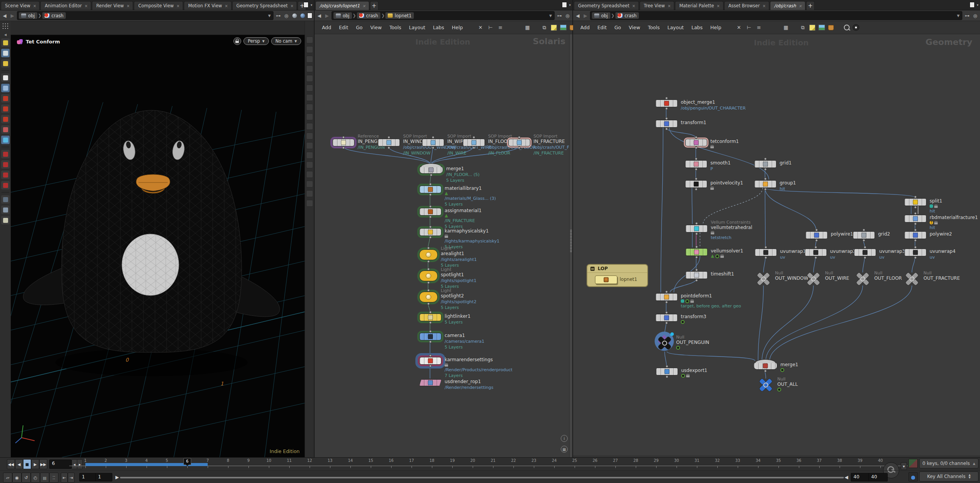 This screenshot has height=483, width=980. I want to click on menu-edit: Edit, so click(602, 28).